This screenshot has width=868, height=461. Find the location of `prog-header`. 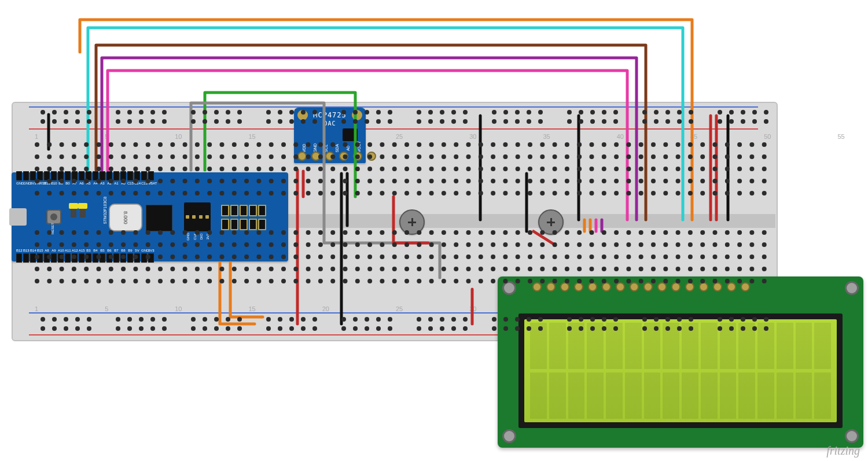

prog-header is located at coordinates (250, 217).